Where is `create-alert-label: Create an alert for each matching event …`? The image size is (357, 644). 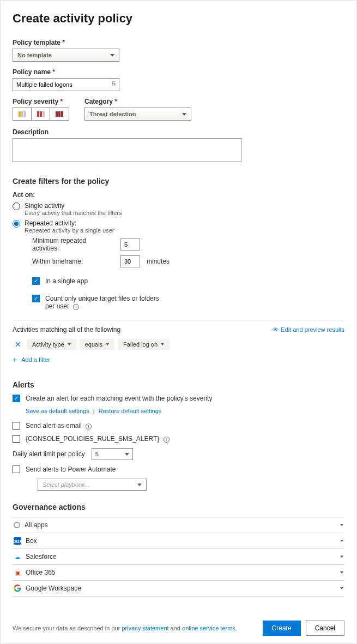
create-alert-label: Create an alert for each matching event … is located at coordinates (119, 398).